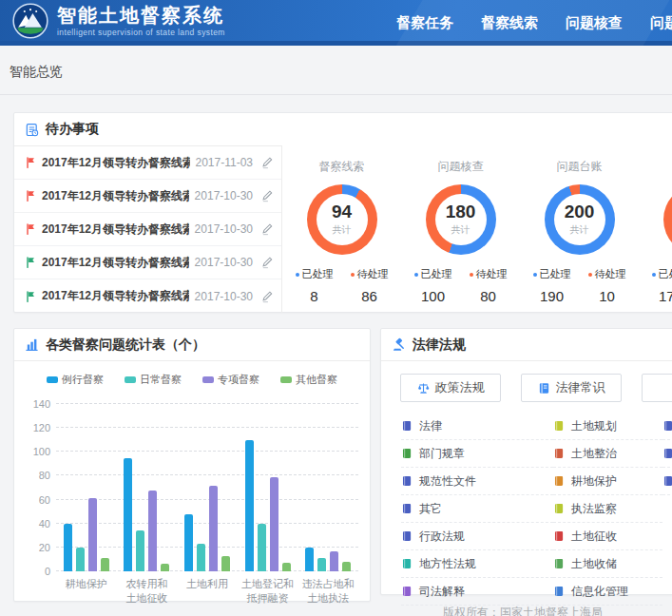 This screenshot has height=616, width=672. Describe the element at coordinates (35, 571) in the screenshot. I see `y-axis-tick: 0` at that location.